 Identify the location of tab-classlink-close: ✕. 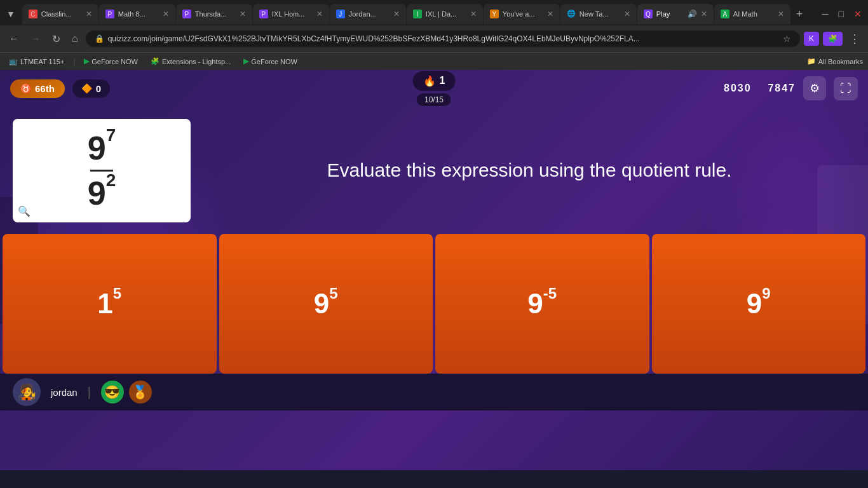
(89, 14).